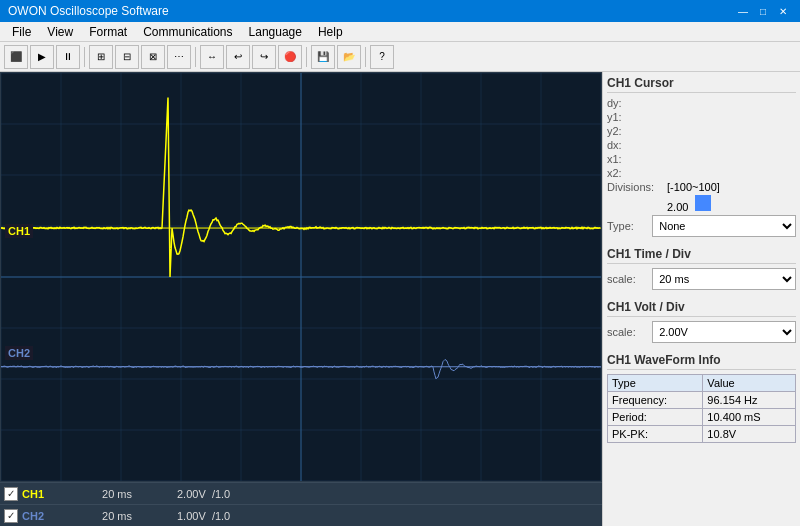 The height and width of the screenshot is (526, 800). I want to click on cursor-x2: x2:, so click(702, 173).